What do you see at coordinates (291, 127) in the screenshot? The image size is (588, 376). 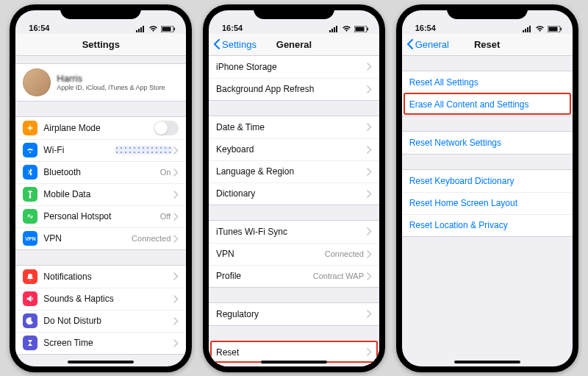 I see `row-label: Date & Time` at bounding box center [291, 127].